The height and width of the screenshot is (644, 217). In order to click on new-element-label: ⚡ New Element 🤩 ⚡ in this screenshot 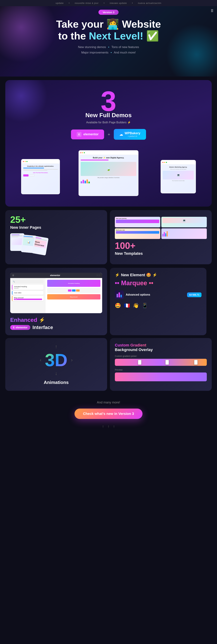, I will do `click(158, 275)`.